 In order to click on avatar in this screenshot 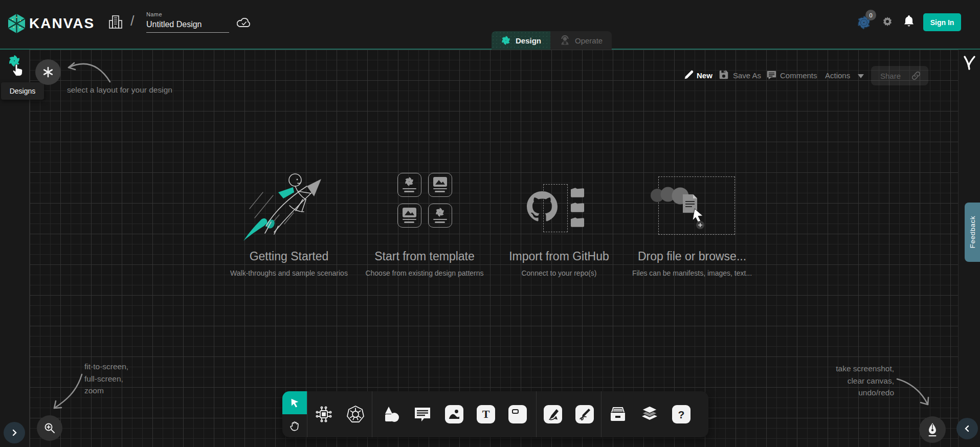, I will do `click(864, 23)`.